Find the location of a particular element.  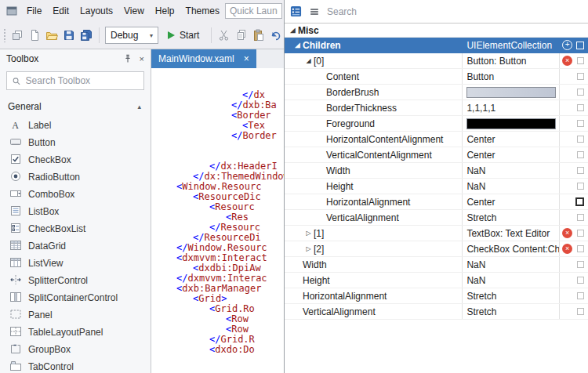

toolbox-item-combobox: ComboBox is located at coordinates (75, 194).